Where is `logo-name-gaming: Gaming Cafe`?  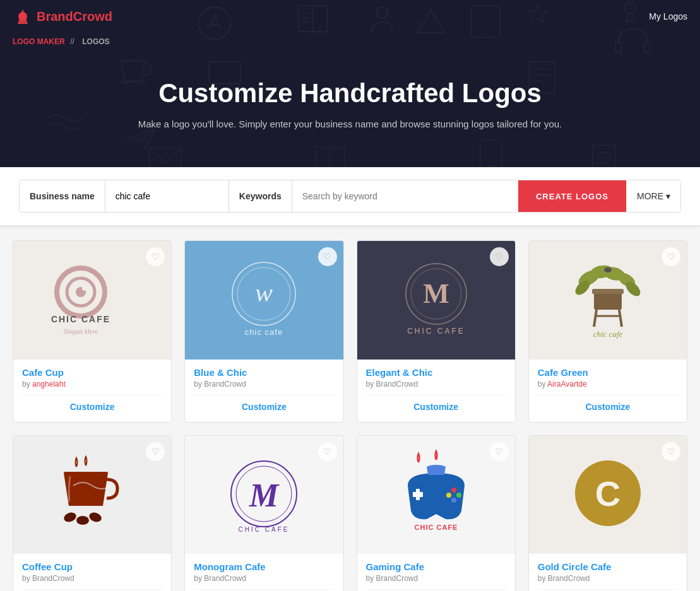
logo-name-gaming: Gaming Cafe is located at coordinates (436, 566).